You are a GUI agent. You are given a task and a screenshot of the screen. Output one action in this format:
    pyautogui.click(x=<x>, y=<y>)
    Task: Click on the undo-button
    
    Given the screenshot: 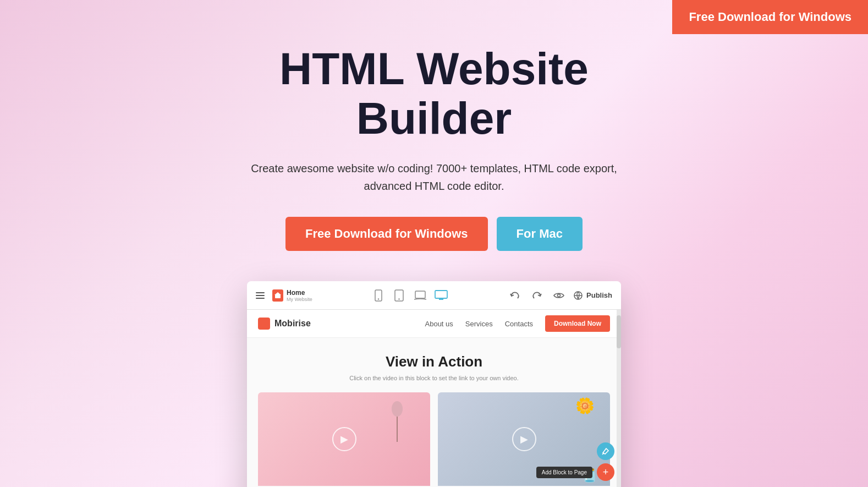 What is the action you would take?
    pyautogui.click(x=515, y=296)
    